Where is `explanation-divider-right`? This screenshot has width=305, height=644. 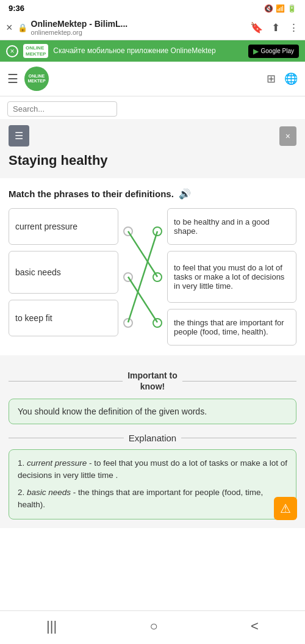
explanation-divider-right is located at coordinates (239, 438).